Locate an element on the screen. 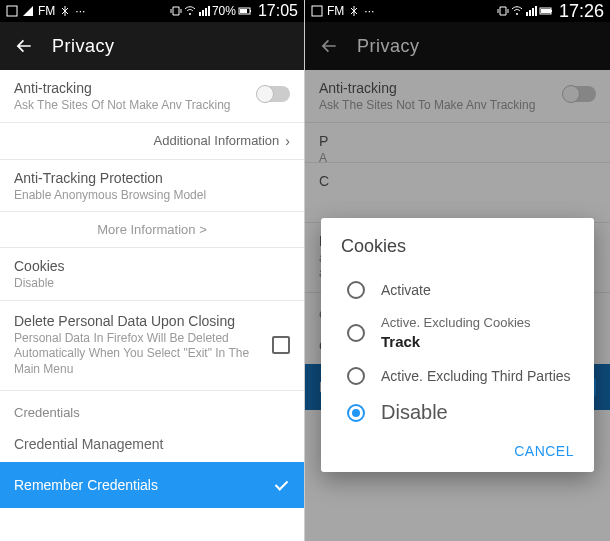  anti-tracking-sub: Ask The Sites Of Not Make Anv Tracking is located at coordinates (136, 106).